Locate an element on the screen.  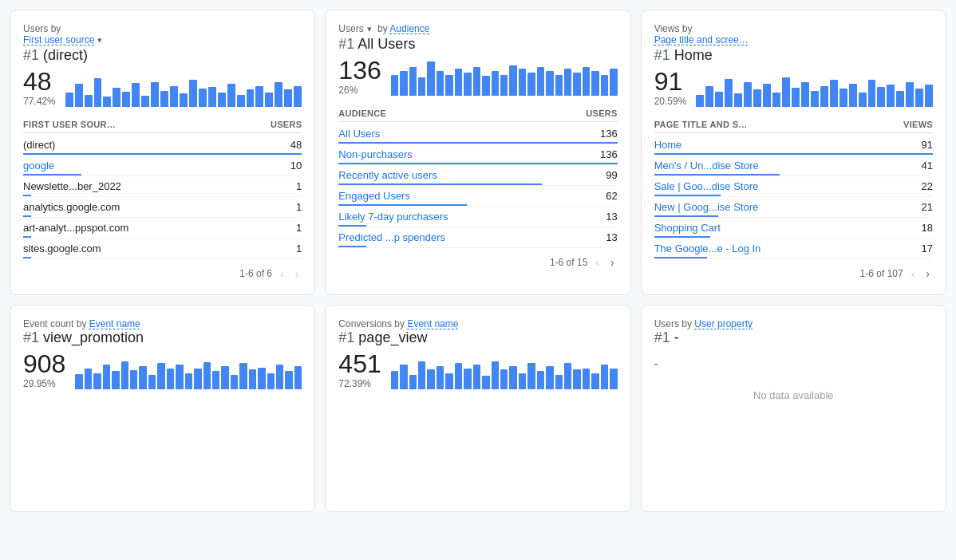
table-row: art-analyt...ppspot.com 1 is located at coordinates (163, 228).